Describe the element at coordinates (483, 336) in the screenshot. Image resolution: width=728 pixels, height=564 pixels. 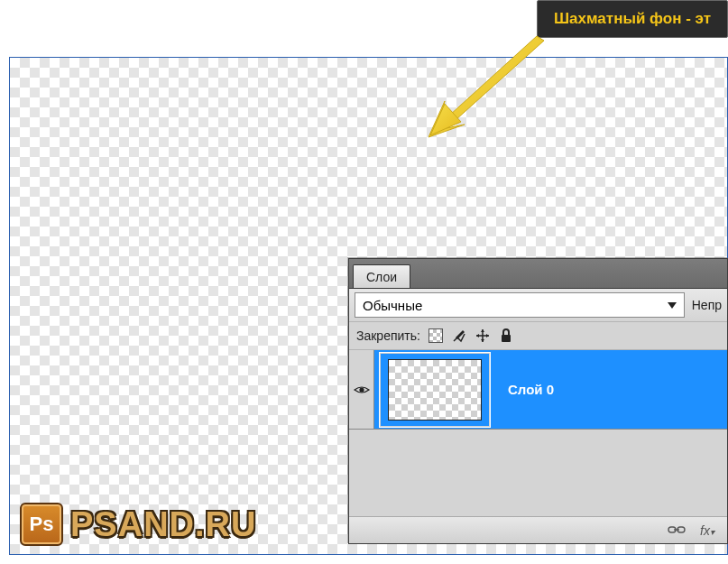
I see `lock-position-button` at that location.